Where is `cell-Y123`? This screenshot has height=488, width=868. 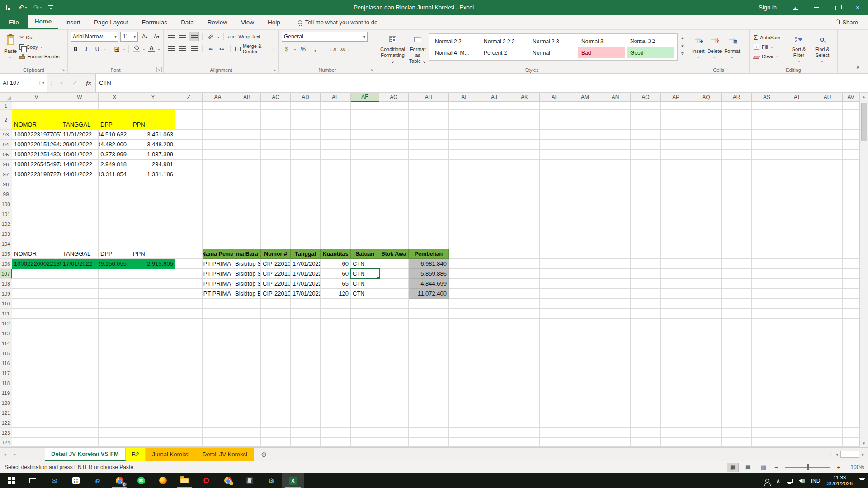 cell-Y123 is located at coordinates (153, 433).